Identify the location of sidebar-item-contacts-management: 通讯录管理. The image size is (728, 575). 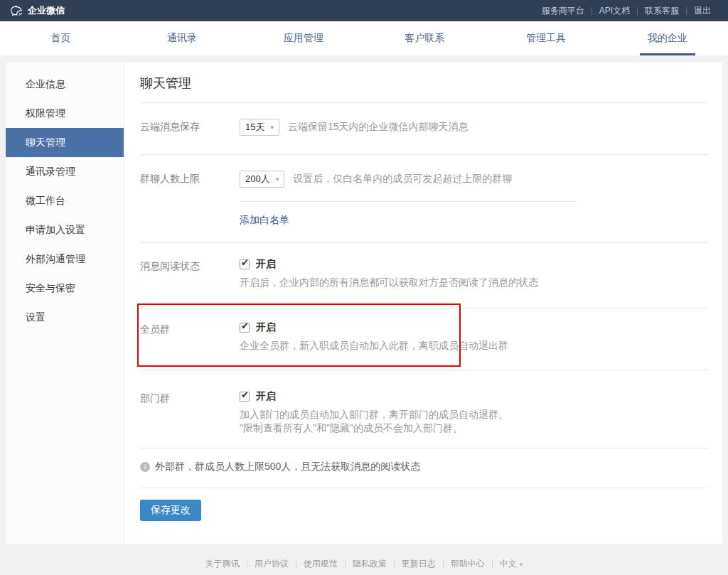
(65, 172).